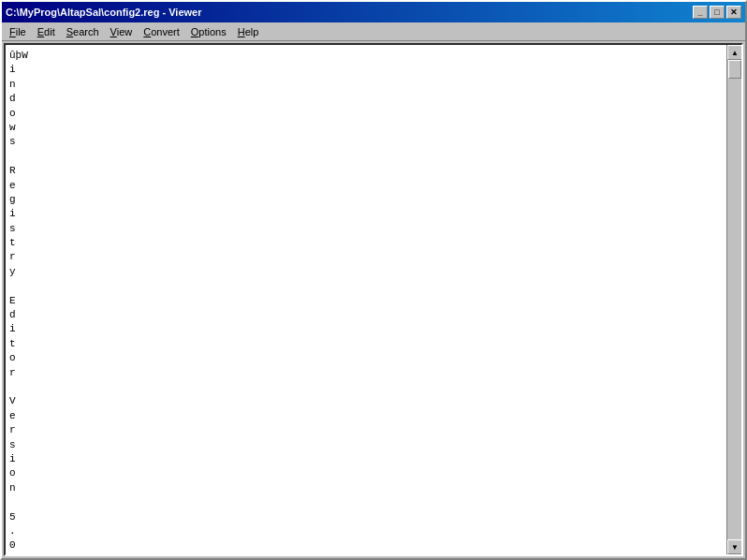 The width and height of the screenshot is (747, 560). What do you see at coordinates (734, 300) in the screenshot?
I see `scroll-track-vertical` at bounding box center [734, 300].